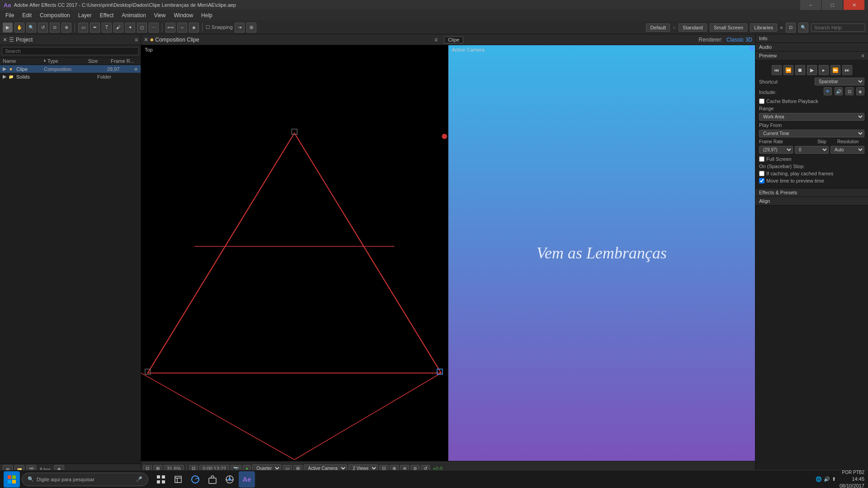 The image size is (868, 488). What do you see at coordinates (762, 174) in the screenshot?
I see `if-caching-checkbox` at bounding box center [762, 174].